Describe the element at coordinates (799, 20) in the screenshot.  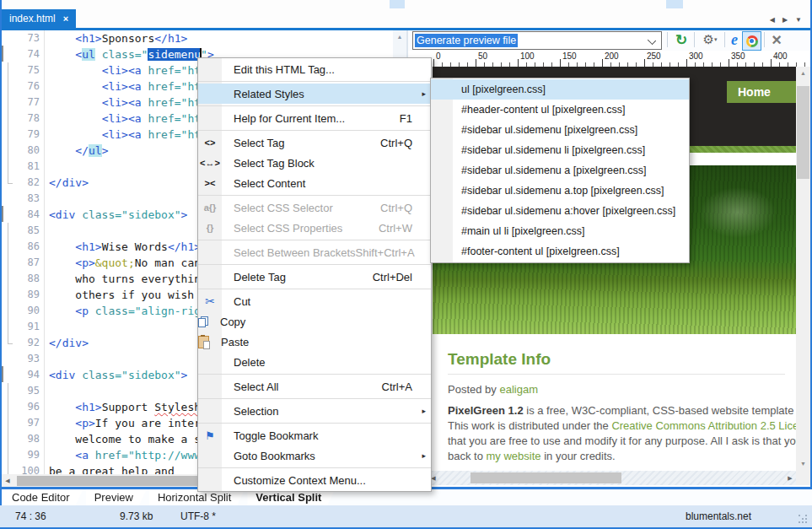
I see `tab-list-dropdown-icon: ▼` at that location.